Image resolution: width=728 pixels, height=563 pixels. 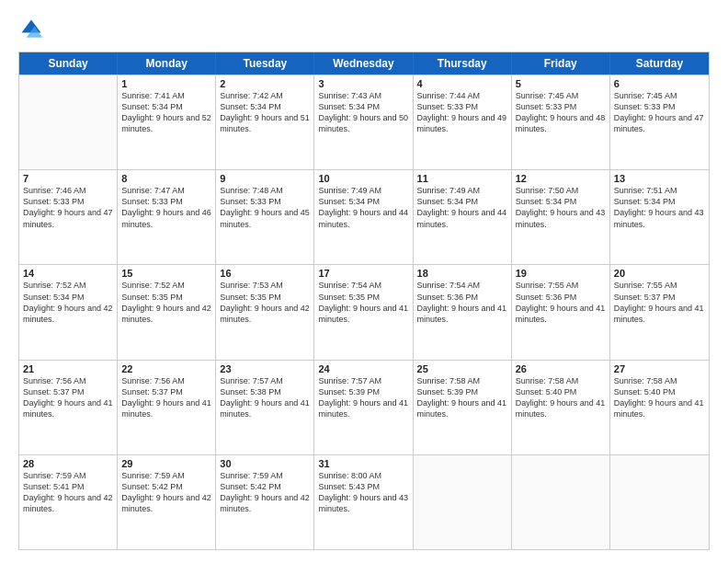 I want to click on day-number: 19, so click(x=561, y=273).